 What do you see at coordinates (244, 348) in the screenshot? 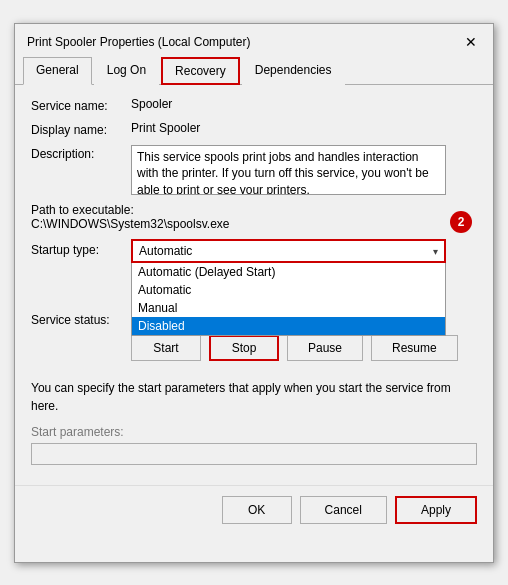
I see `stop-button: Stop` at bounding box center [244, 348].